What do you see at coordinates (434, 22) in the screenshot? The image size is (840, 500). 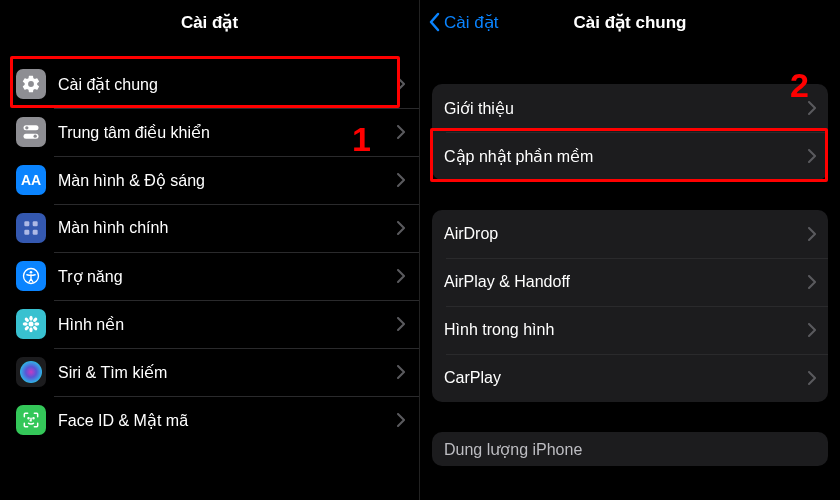 I see `chevron-left-icon` at bounding box center [434, 22].